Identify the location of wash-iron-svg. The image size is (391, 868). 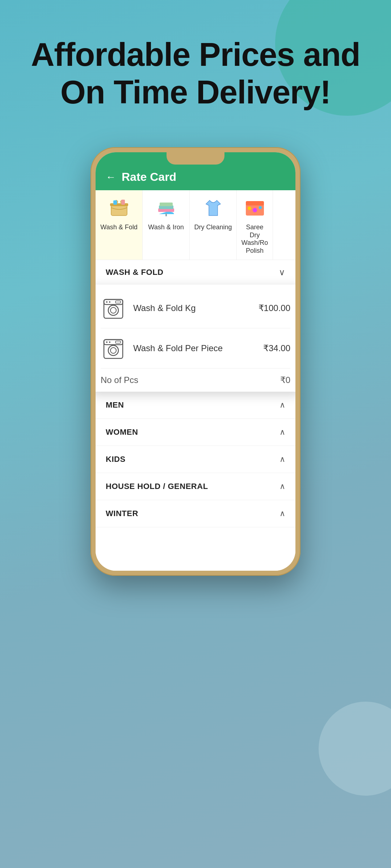
(166, 208).